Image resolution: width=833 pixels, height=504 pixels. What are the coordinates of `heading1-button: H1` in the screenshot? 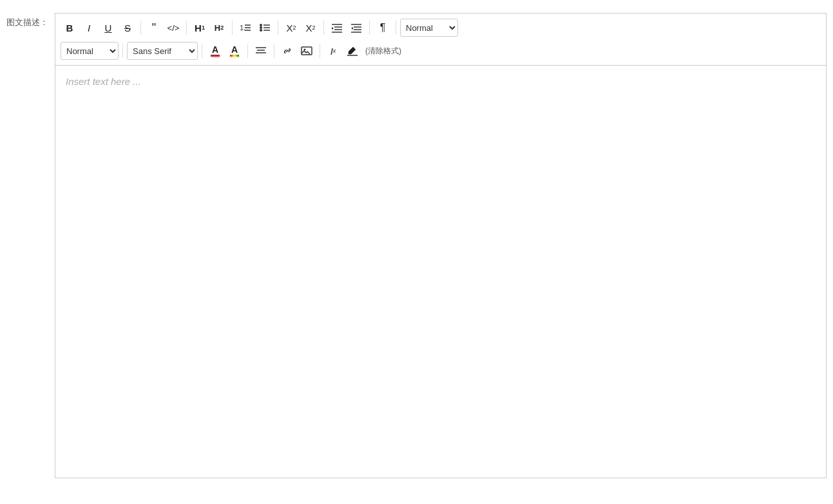 It's located at (200, 28).